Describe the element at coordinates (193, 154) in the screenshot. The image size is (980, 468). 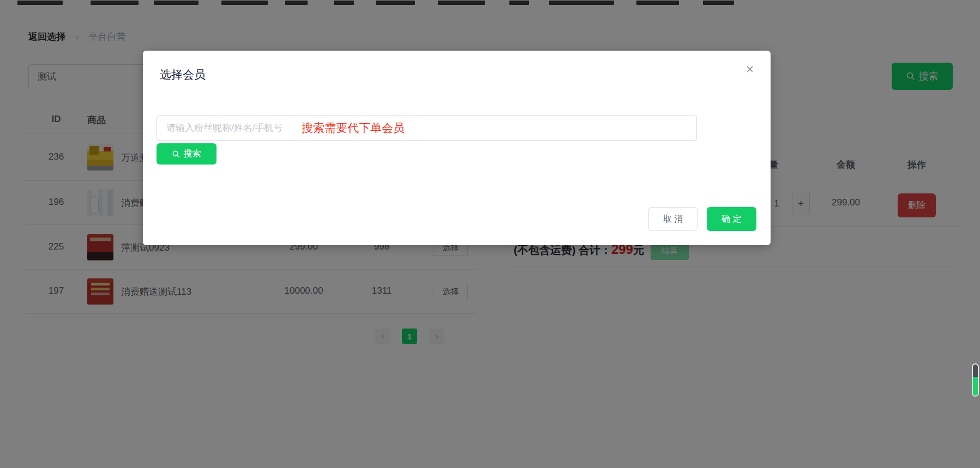
I see `member-search-label: 搜索` at that location.